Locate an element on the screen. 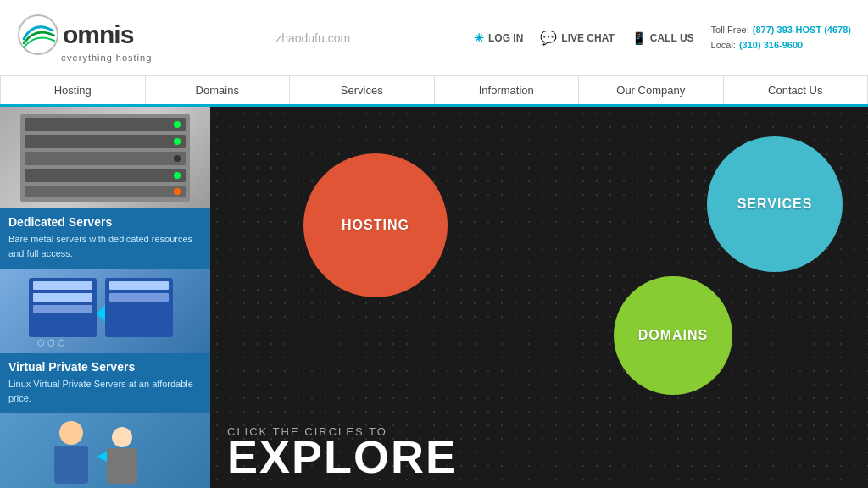  shared-hosting-image is located at coordinates (105, 451).